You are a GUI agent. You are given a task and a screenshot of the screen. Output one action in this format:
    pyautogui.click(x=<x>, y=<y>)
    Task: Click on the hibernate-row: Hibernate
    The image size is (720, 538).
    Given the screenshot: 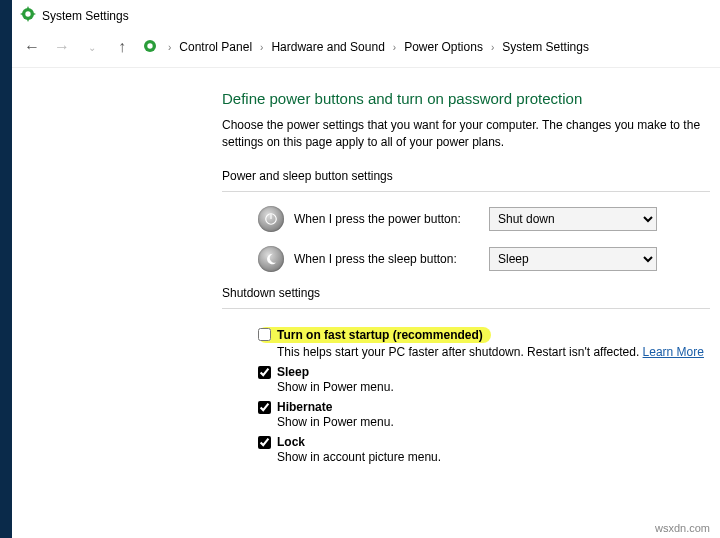 What is the action you would take?
    pyautogui.click(x=484, y=407)
    